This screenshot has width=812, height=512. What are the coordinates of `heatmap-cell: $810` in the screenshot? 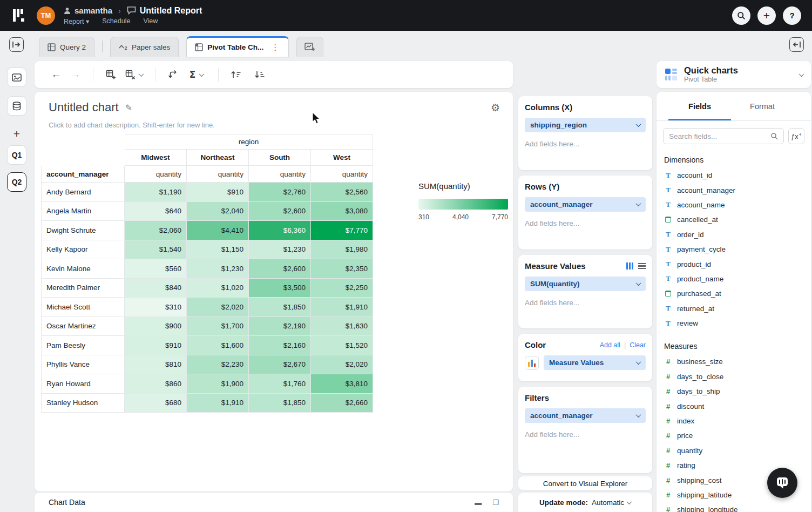 It's located at (155, 365).